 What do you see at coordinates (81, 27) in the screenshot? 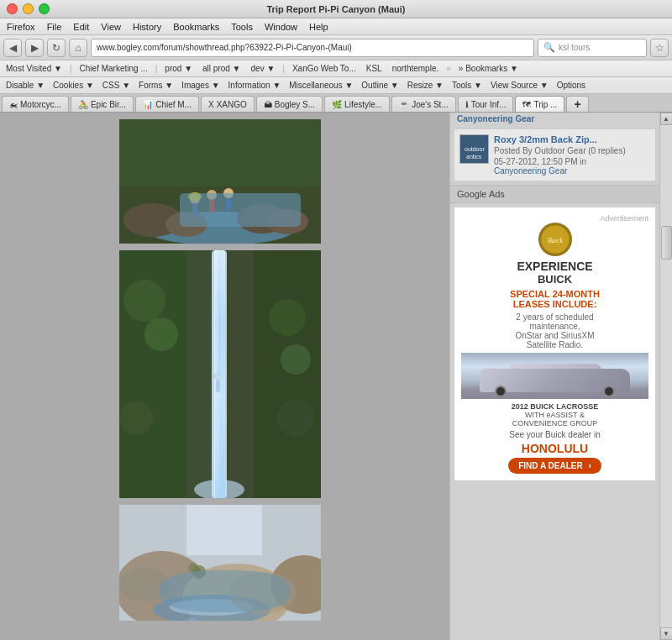
I see `menu-edit: Edit` at bounding box center [81, 27].